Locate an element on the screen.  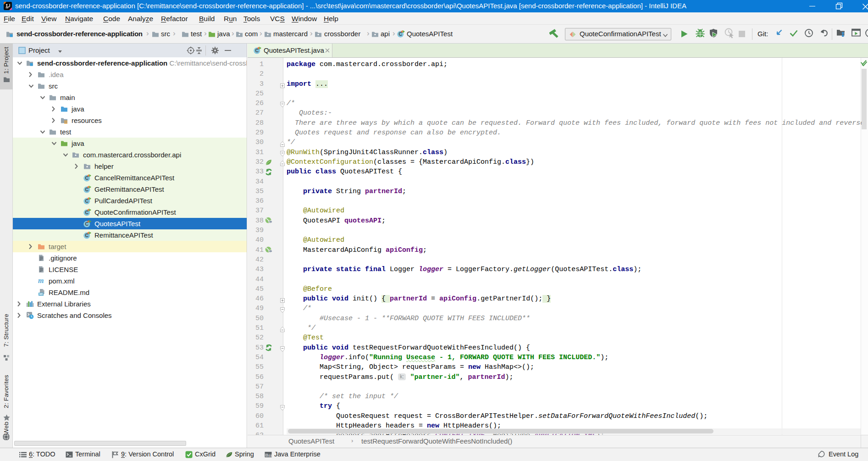
svg-text: m is located at coordinates (41, 281).